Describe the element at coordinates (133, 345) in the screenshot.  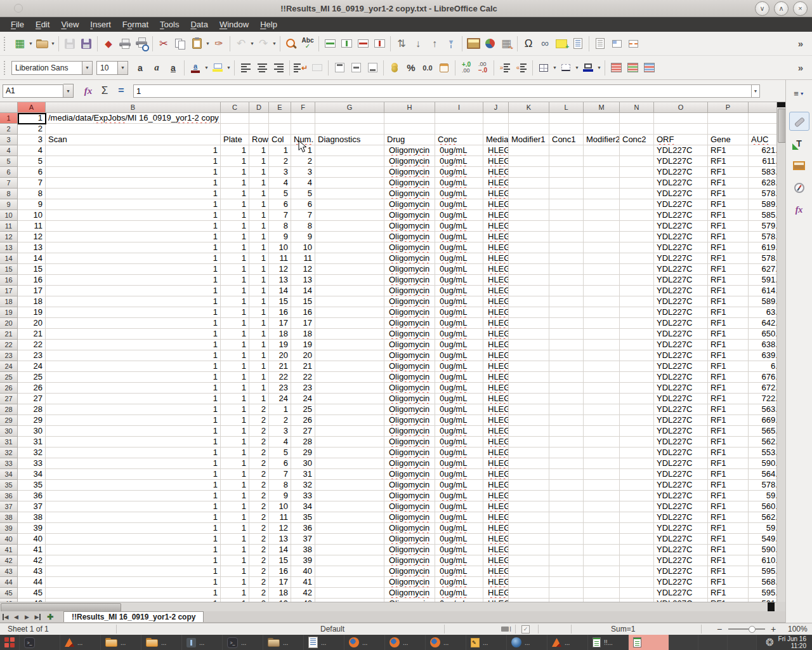
I see `cell-B22: 1` at that location.